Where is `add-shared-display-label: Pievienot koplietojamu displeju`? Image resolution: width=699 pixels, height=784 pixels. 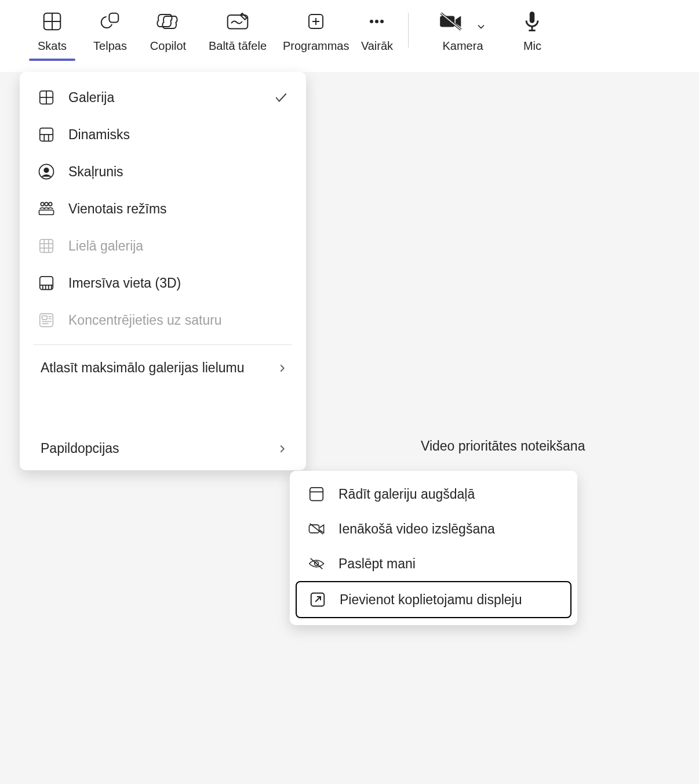
add-shared-display-label: Pievienot koplietojamu displeju is located at coordinates (449, 600).